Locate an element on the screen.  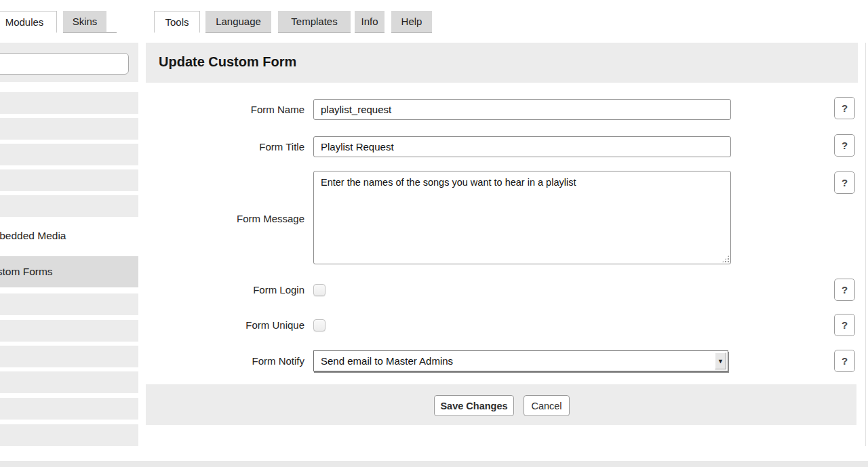
form-message-help-button: ? is located at coordinates (845, 183).